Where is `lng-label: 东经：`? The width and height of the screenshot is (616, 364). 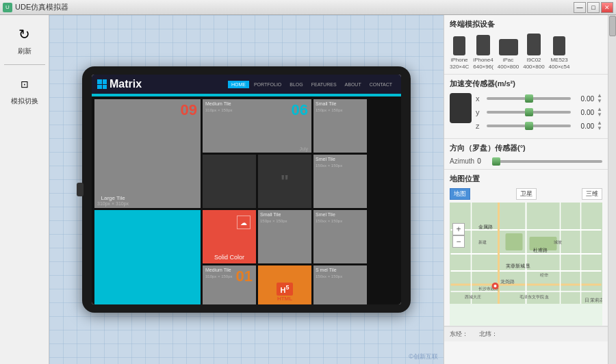
lng-label: 东经： is located at coordinates (459, 334).